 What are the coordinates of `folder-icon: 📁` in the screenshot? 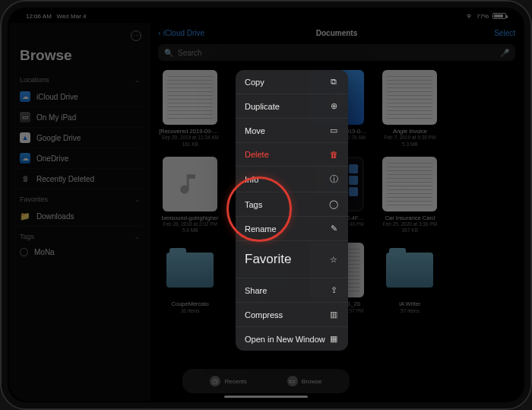 It's located at (25, 216).